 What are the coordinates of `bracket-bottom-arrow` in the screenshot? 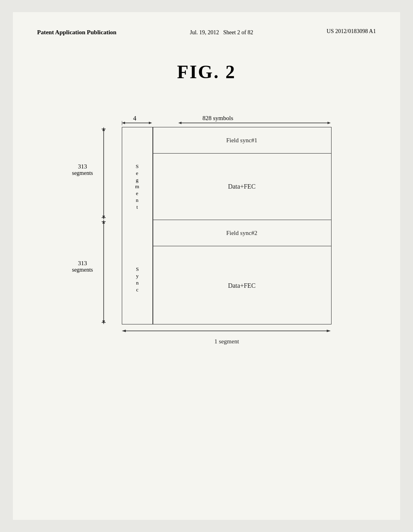 It's located at (104, 272).